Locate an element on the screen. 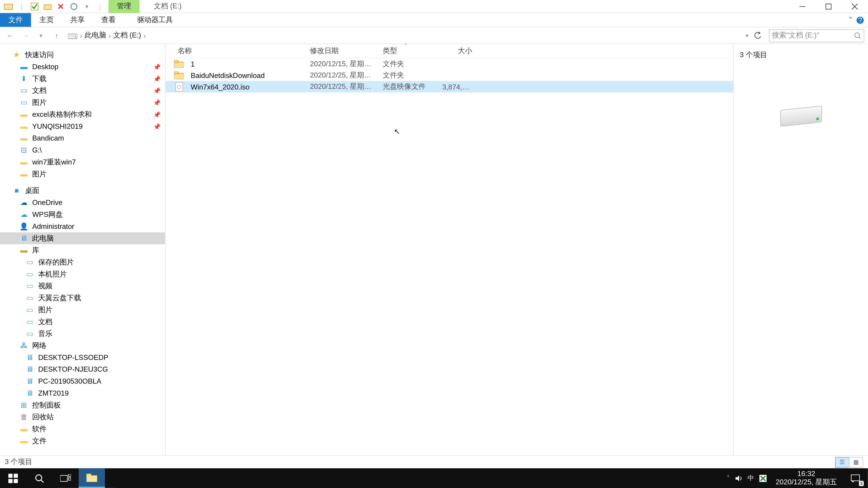  breadcrumb-current: 文档 (E:) is located at coordinates (127, 35).